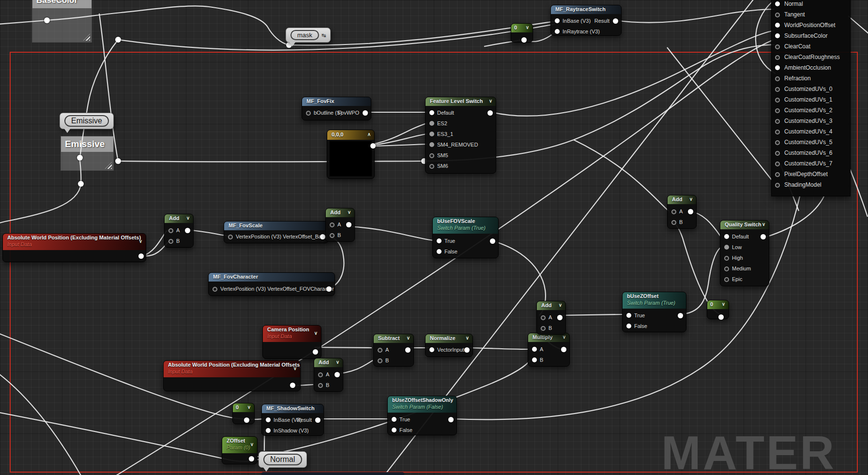  Describe the element at coordinates (449, 345) in the screenshot. I see `node-normalize: Normalize ∨ VectorInput` at that location.